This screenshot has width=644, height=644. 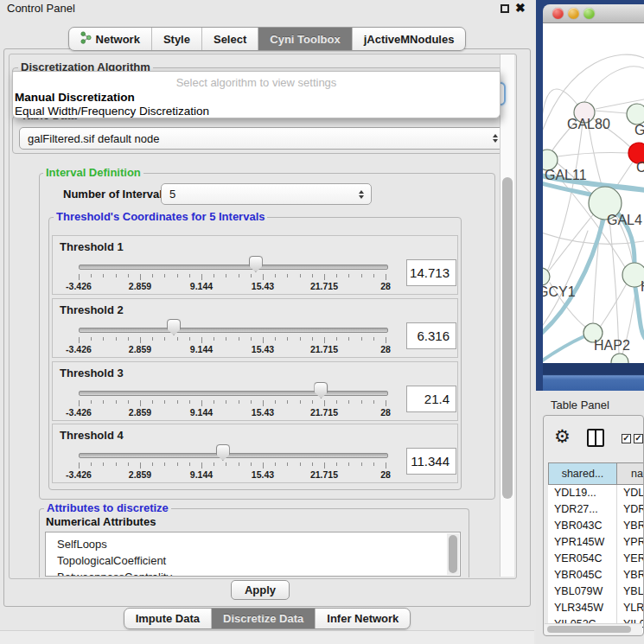 What do you see at coordinates (431, 462) in the screenshot?
I see `threshold-value-field: 11.344` at bounding box center [431, 462].